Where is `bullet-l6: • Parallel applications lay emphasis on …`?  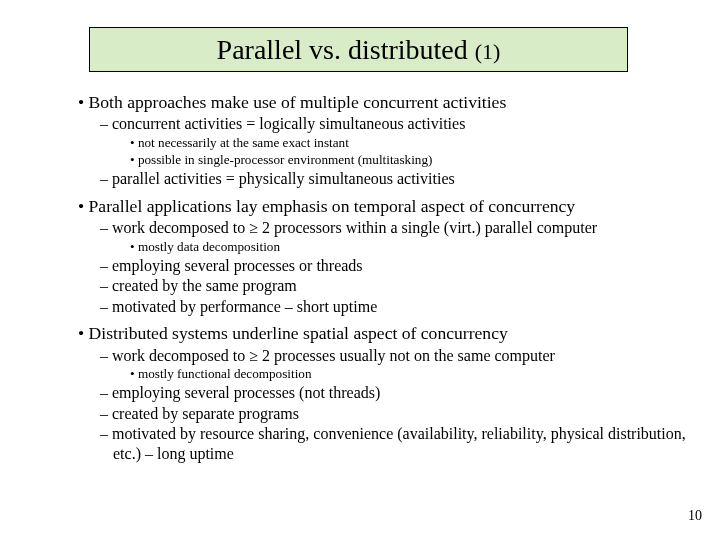 bullet-l6: • Parallel applications lay emphasis on … is located at coordinates (383, 206).